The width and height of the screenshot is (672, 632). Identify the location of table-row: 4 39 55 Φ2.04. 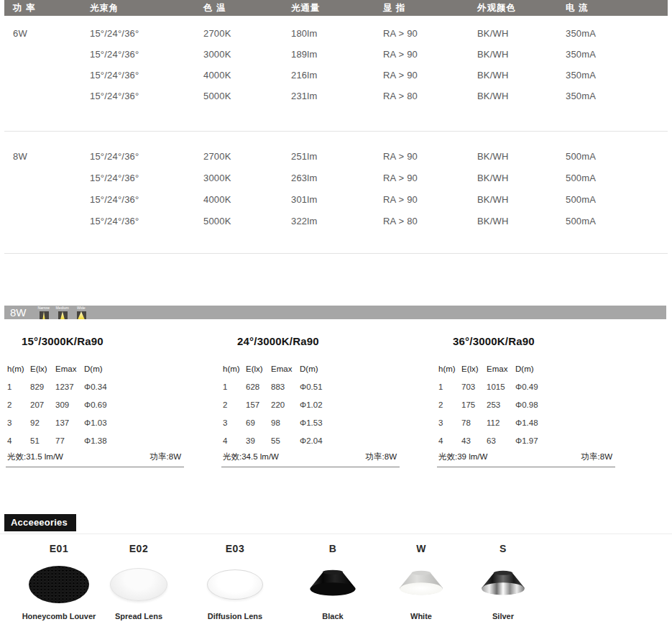
(312, 440).